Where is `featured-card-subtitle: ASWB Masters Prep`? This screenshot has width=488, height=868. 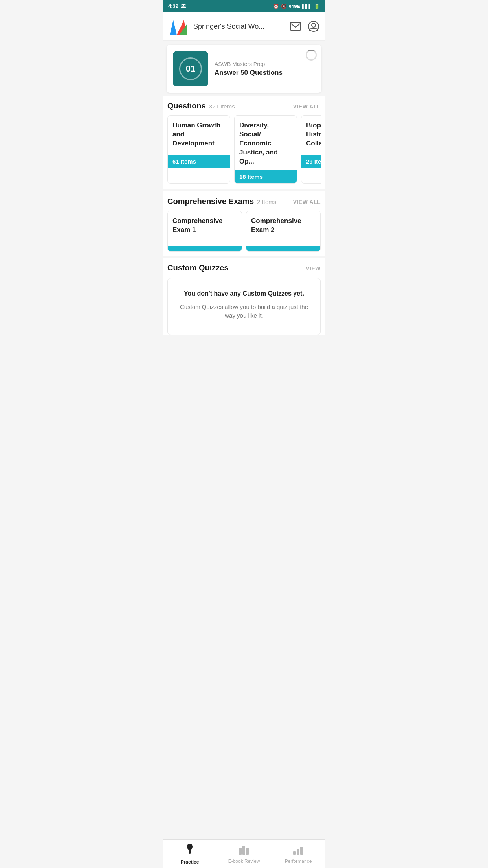
featured-card-subtitle: ASWB Masters Prep is located at coordinates (265, 64).